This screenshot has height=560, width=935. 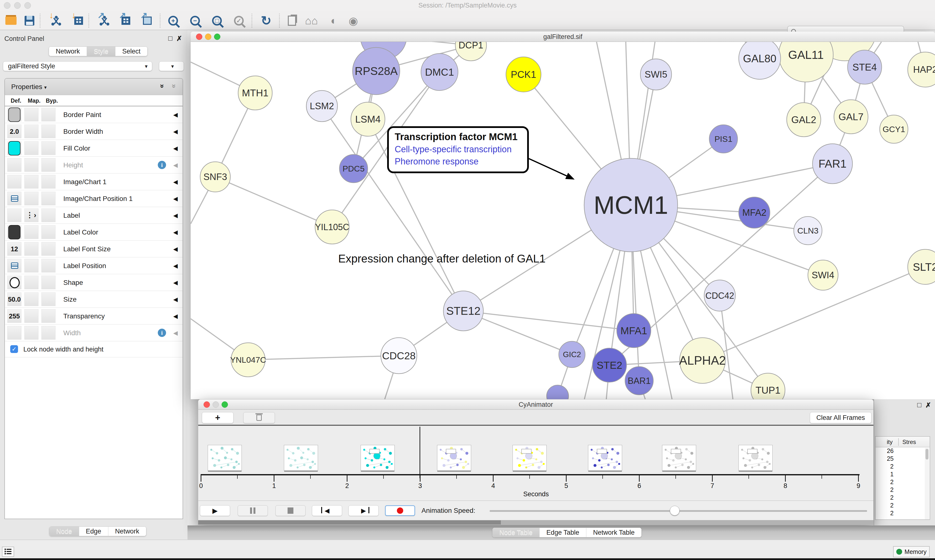 I want to click on delete-frame-button, so click(x=259, y=418).